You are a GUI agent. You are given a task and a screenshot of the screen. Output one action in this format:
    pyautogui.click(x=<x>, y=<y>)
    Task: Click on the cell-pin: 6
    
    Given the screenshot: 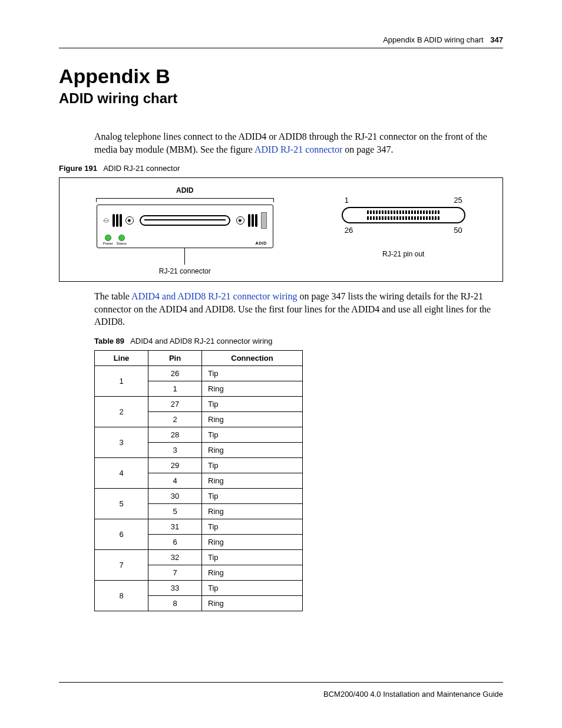 What is the action you would take?
    pyautogui.click(x=176, y=542)
    